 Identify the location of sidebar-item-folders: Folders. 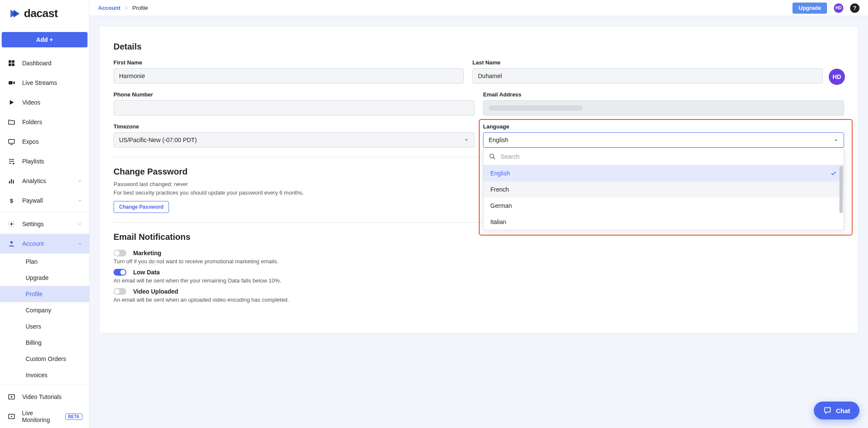
(44, 122).